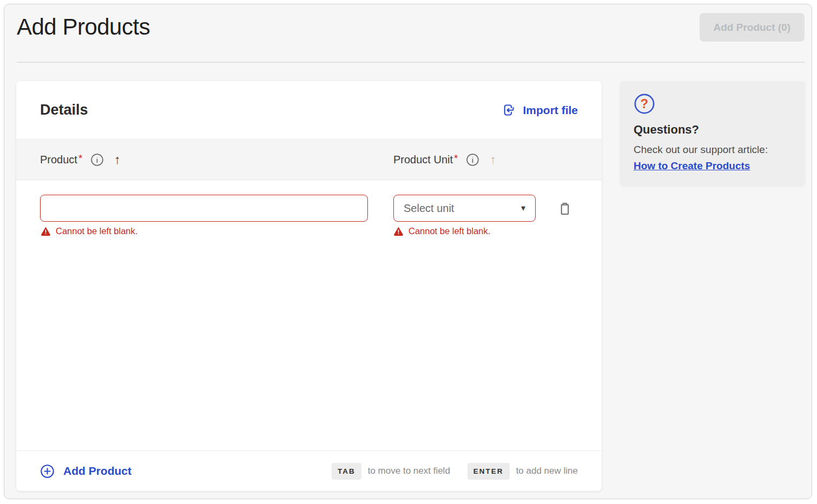 This screenshot has width=817, height=504. What do you see at coordinates (713, 134) in the screenshot?
I see `help-panel: ? Questions? Check out our support artic…` at bounding box center [713, 134].